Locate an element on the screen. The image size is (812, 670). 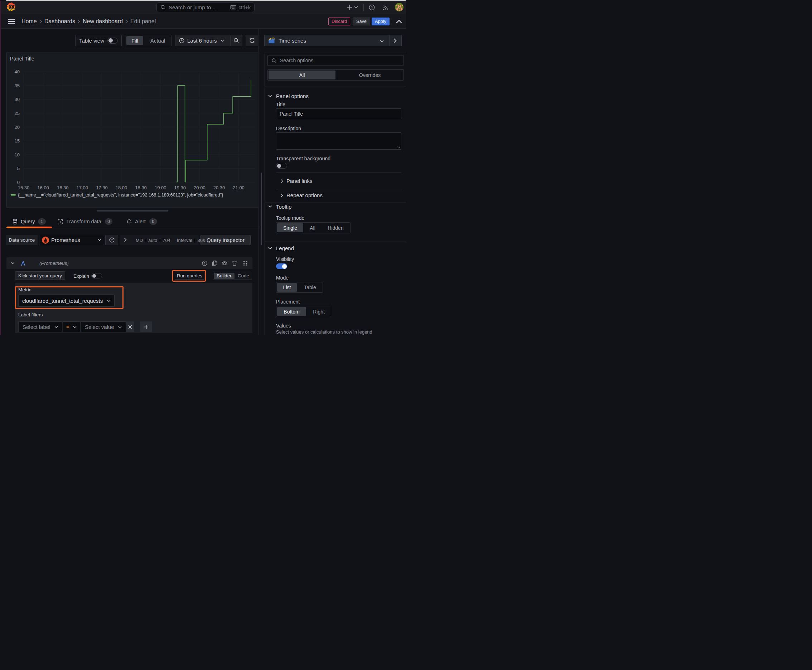
svg-text: 17:30 is located at coordinates (102, 188).